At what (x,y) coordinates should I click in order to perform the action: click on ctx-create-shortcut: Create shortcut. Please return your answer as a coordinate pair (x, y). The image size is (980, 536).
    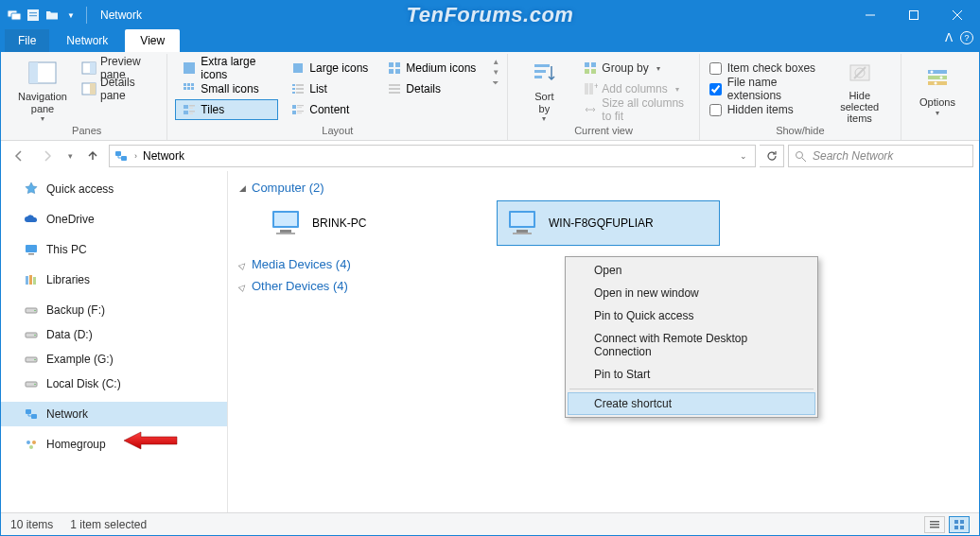
    Looking at the image, I should click on (691, 404).